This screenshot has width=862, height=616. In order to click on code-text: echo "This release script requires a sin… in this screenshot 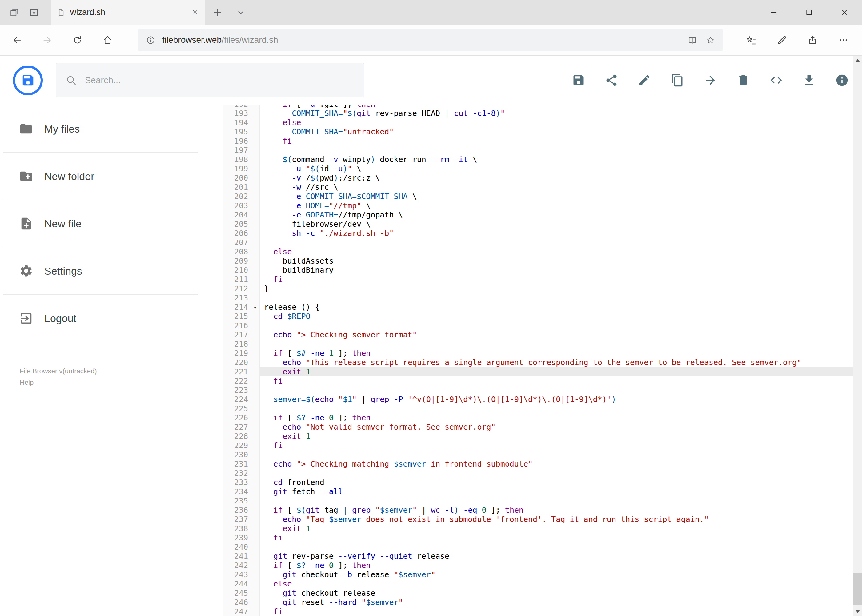, I will do `click(561, 363)`.